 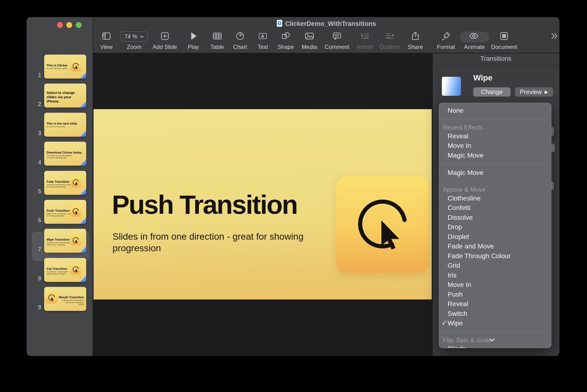 I want to click on slide-thumbnail-2: Select to change slides via your iPhone., so click(x=65, y=96).